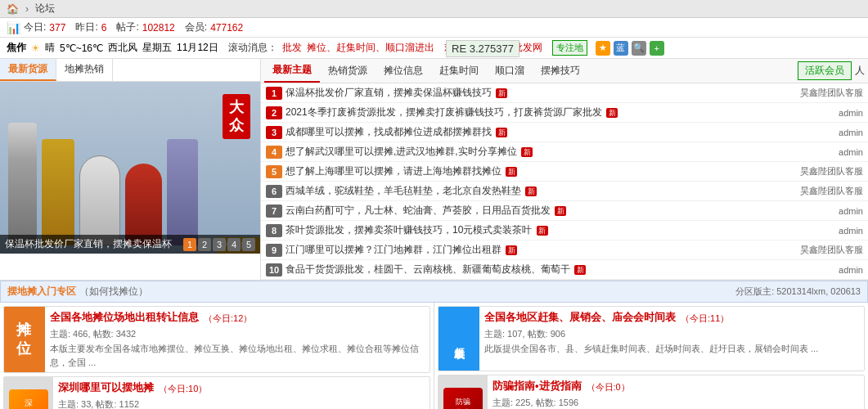 Image resolution: width=868 pixels, height=409 pixels. What do you see at coordinates (510, 70) in the screenshot?
I see `tab-rhyme: 顺口溜` at bounding box center [510, 70].